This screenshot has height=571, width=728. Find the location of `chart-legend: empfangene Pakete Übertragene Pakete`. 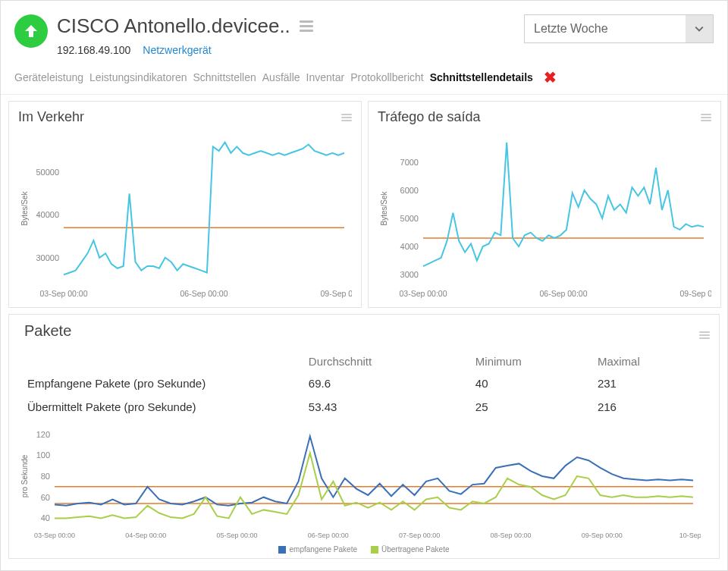

chart-legend: empfangene Pakete Übertragene Pakete is located at coordinates (364, 549).